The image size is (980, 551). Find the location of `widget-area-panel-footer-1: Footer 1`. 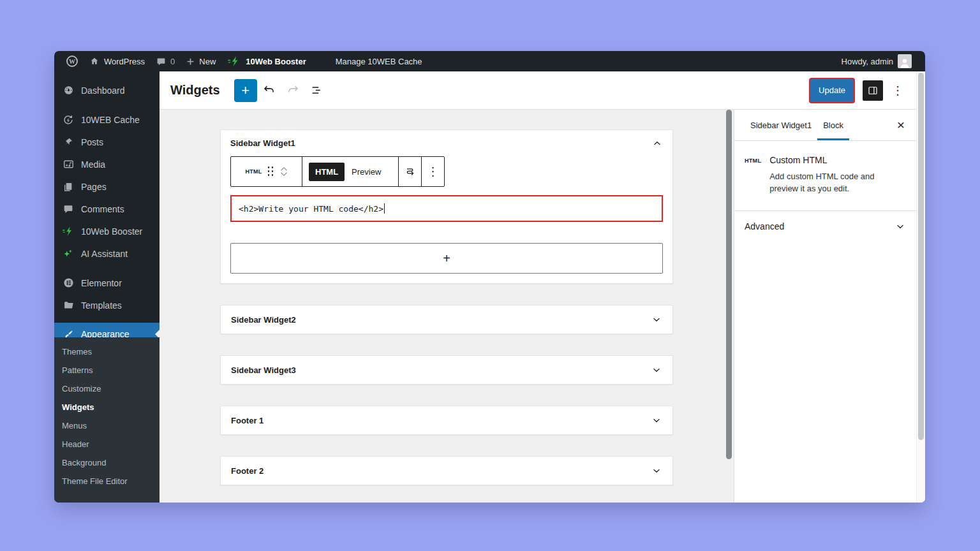

widget-area-panel-footer-1: Footer 1 is located at coordinates (447, 420).